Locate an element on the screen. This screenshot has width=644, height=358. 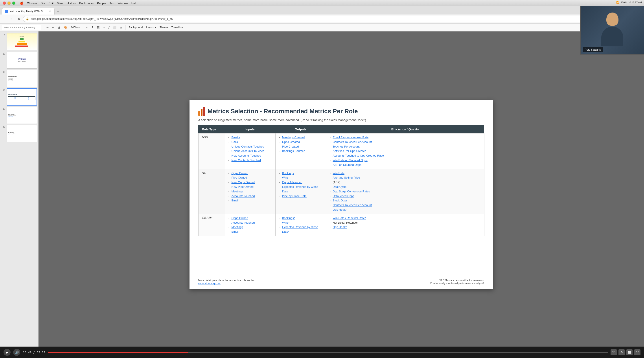
table-tool: ⊞ is located at coordinates (121, 27).